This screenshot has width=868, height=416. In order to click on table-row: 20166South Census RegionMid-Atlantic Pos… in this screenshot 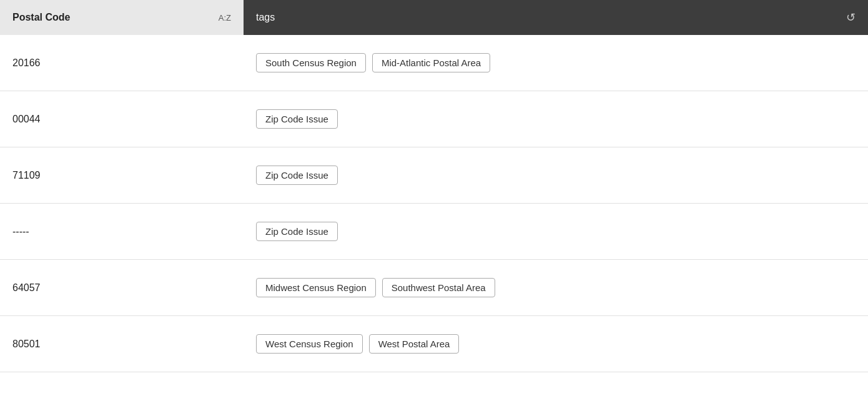, I will do `click(434, 63)`.